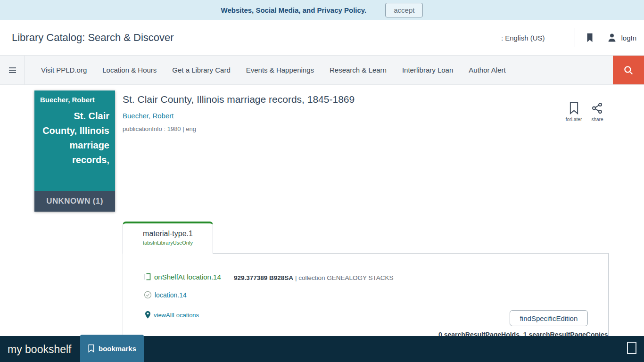  What do you see at coordinates (12, 70) in the screenshot?
I see `hamburger-icon` at bounding box center [12, 70].